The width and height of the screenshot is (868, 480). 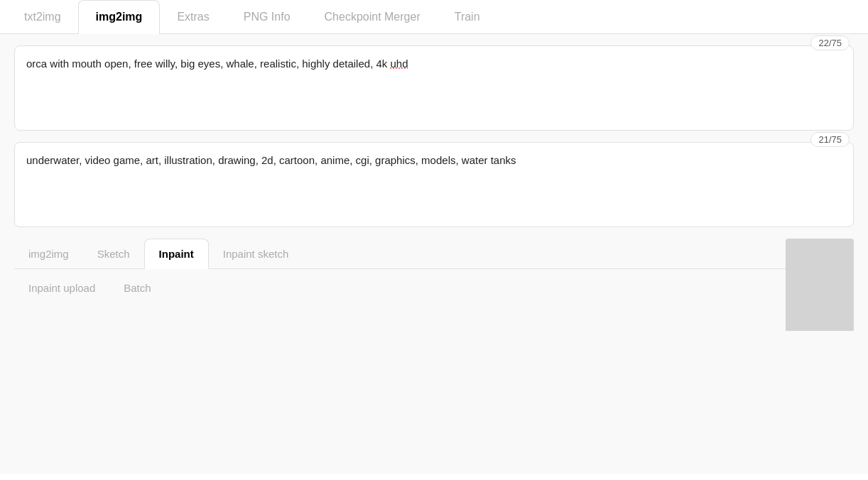 I want to click on sub-tabs-row1: img2img Sketch Inpaint Inpaint sketch, so click(x=400, y=254).